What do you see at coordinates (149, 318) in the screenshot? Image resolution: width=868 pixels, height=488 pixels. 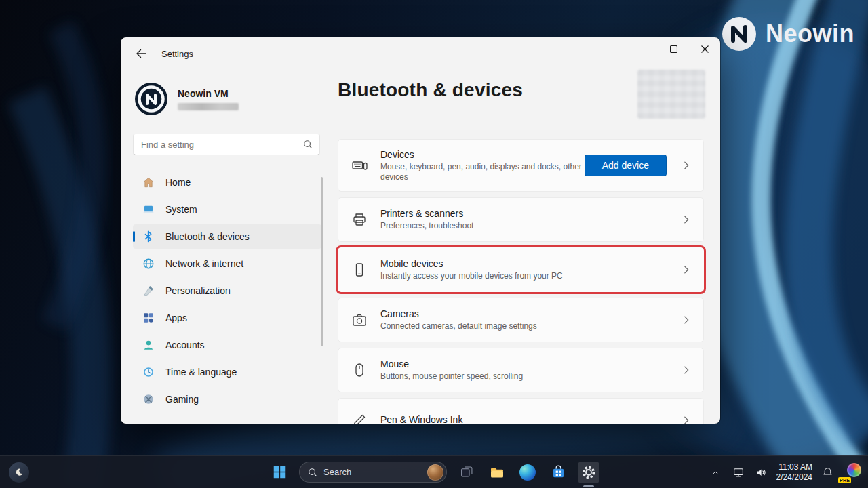 I see `apps-icon` at bounding box center [149, 318].